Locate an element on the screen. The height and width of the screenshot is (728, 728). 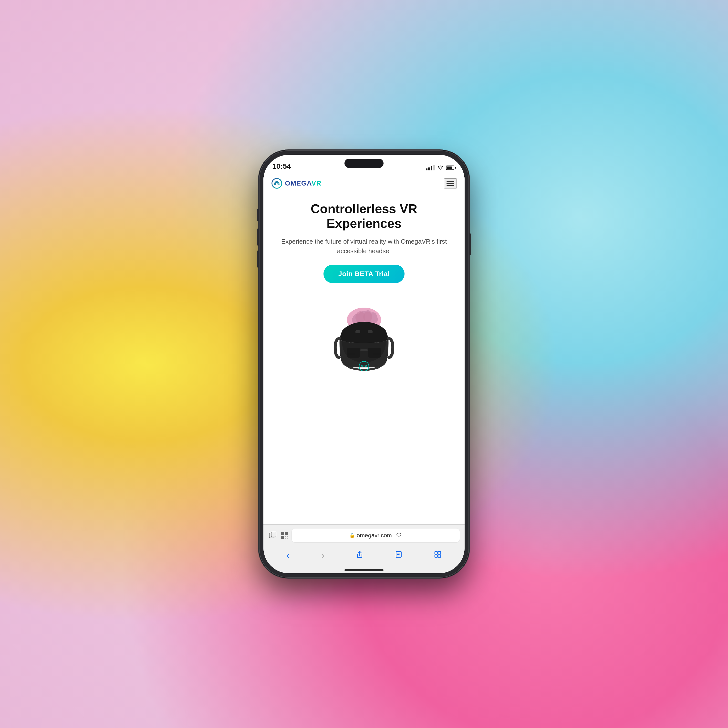
status-icons is located at coordinates (441, 168).